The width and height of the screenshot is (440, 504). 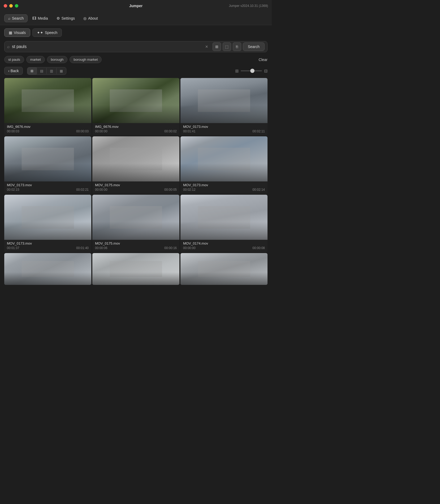 I want to click on grid-size-control: ⊞ ⊟, so click(x=251, y=71).